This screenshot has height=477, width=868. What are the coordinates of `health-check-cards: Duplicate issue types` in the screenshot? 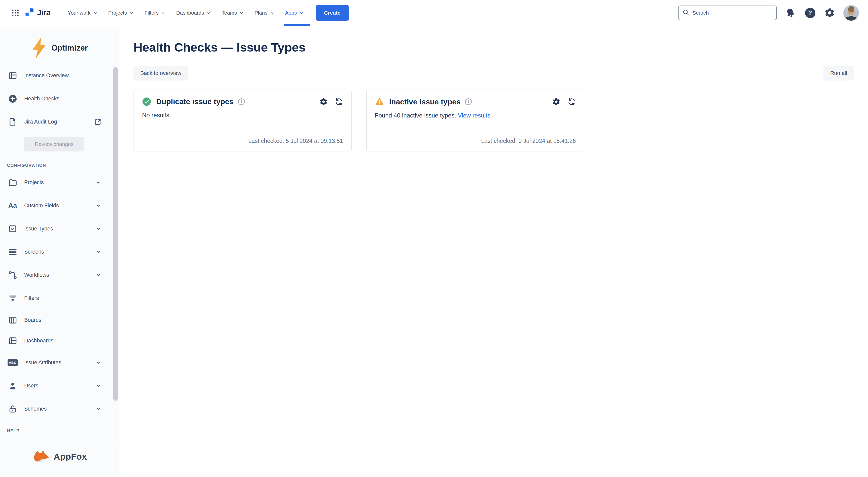 It's located at (494, 121).